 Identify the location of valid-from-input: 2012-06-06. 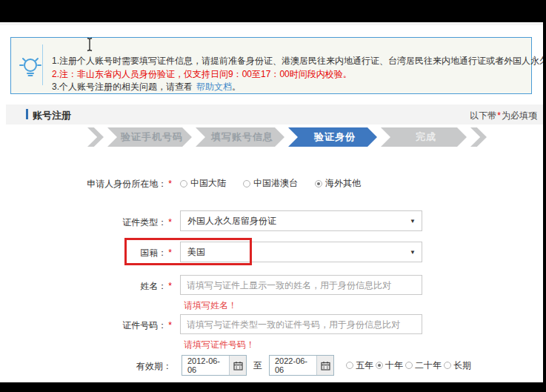
(214, 365).